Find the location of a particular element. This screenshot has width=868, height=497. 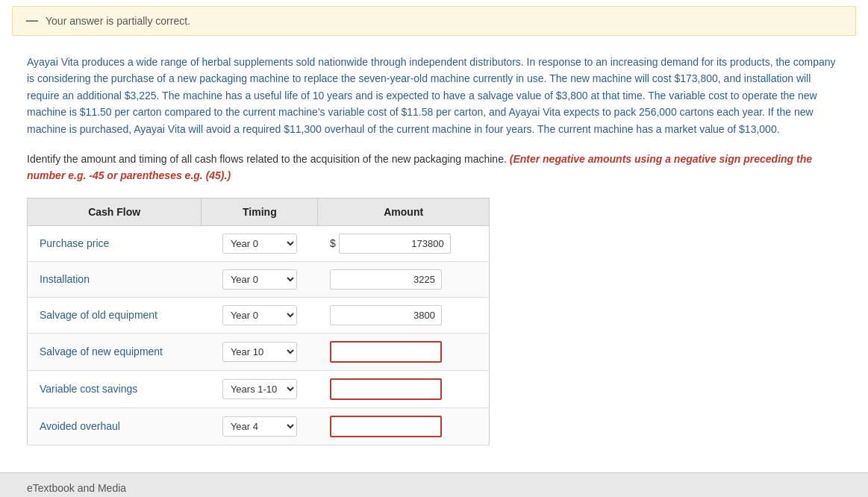

cashflow-label-cell: Avoided overhaul is located at coordinates (115, 426).